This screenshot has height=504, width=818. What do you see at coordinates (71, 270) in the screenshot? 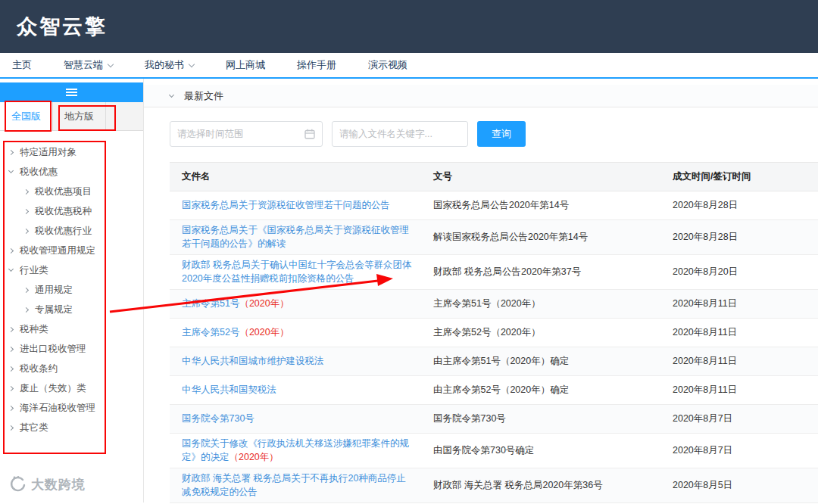
I see `tree-item: 行业类` at bounding box center [71, 270].